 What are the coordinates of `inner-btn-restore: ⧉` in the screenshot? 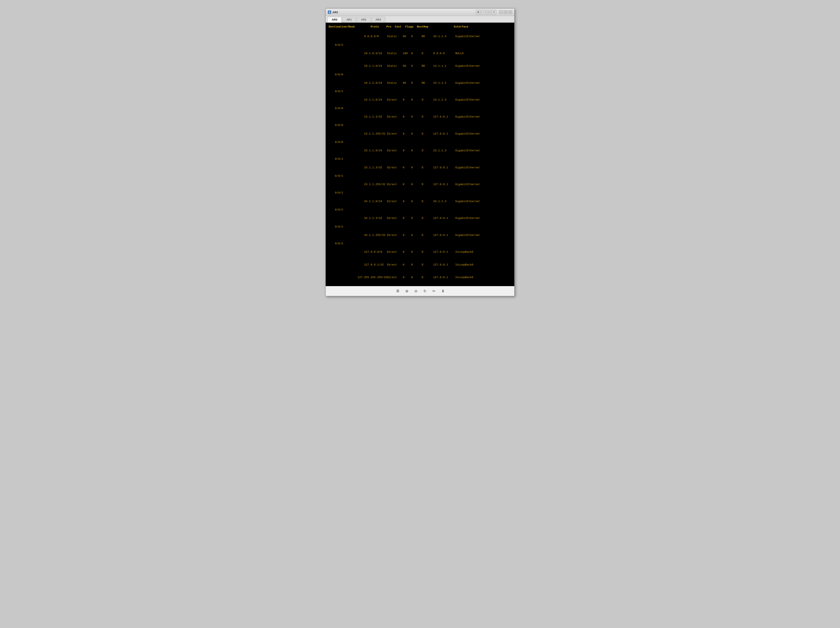 It's located at (478, 12).